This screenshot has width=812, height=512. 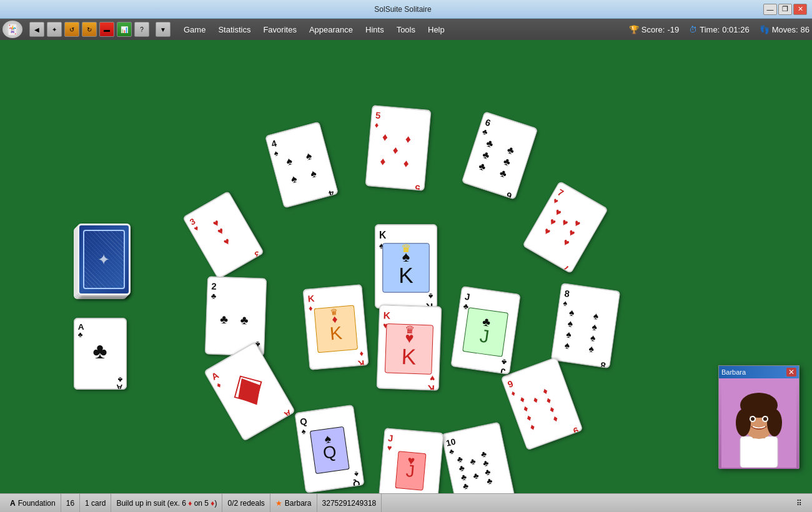 What do you see at coordinates (759, 417) in the screenshot?
I see `barbara-panel: Barbara ✕` at bounding box center [759, 417].